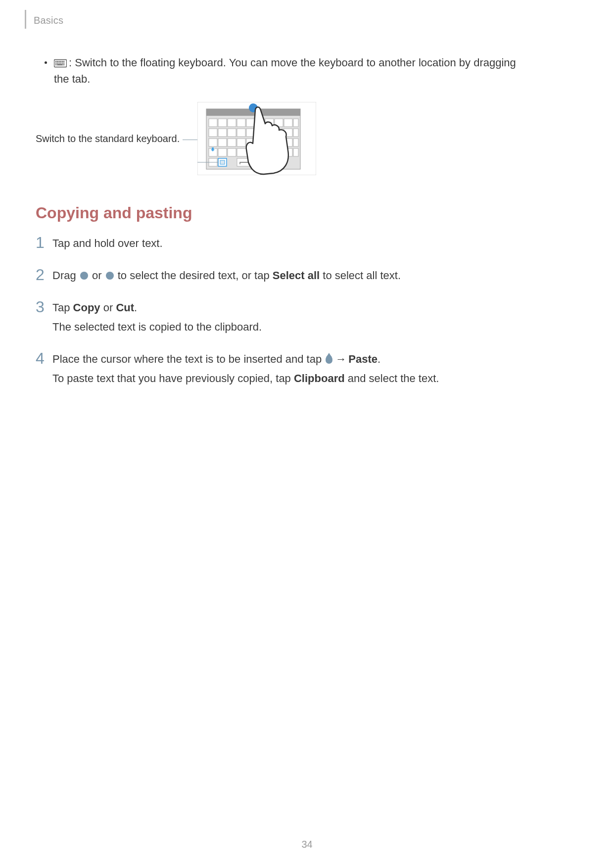 This screenshot has width=614, height=868. I want to click on step-number: 3, so click(44, 307).